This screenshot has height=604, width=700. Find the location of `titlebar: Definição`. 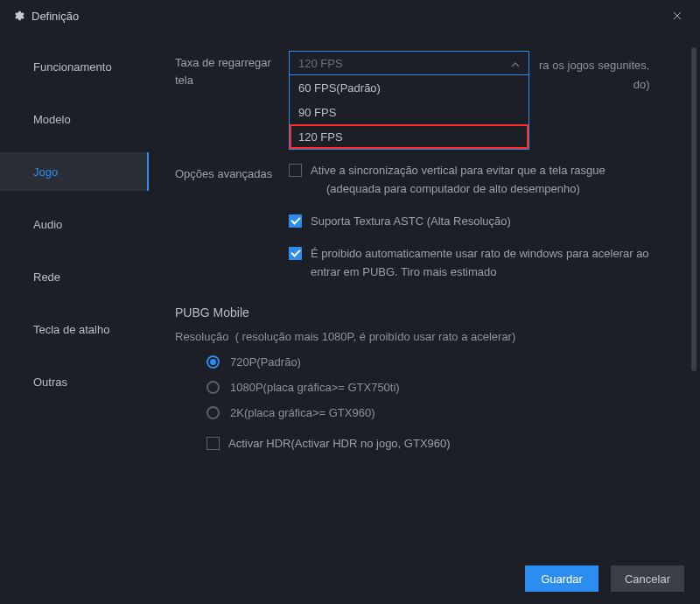

titlebar: Definição is located at coordinates (350, 16).